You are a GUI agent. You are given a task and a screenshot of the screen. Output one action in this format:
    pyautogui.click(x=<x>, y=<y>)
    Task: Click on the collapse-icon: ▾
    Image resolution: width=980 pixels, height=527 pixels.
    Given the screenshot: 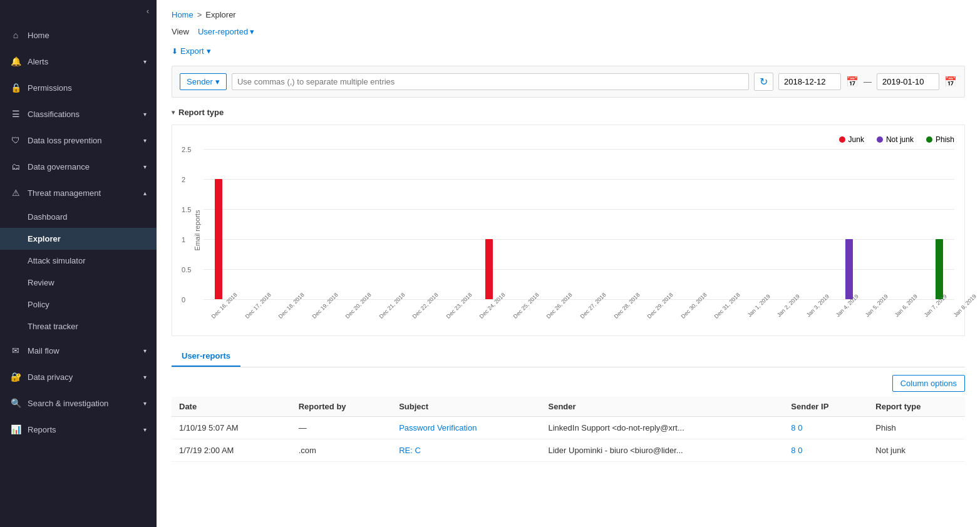 What is the action you would take?
    pyautogui.click(x=173, y=113)
    